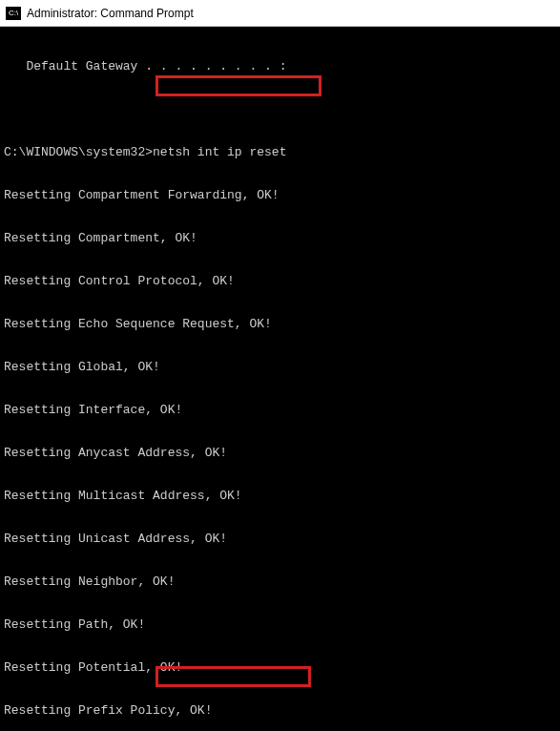 Image resolution: width=560 pixels, height=731 pixels. I want to click on cmd-icon: C:\, so click(13, 13).